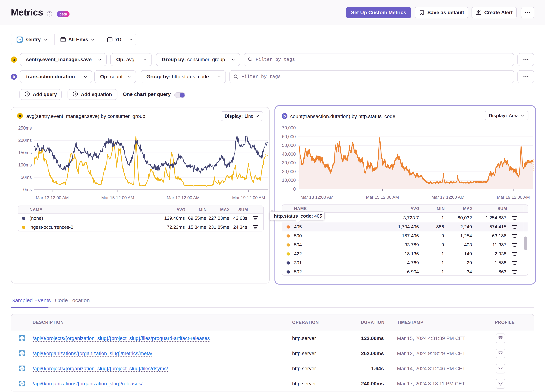 The image size is (545, 392). I want to click on svg-text: 40,000, so click(289, 154).